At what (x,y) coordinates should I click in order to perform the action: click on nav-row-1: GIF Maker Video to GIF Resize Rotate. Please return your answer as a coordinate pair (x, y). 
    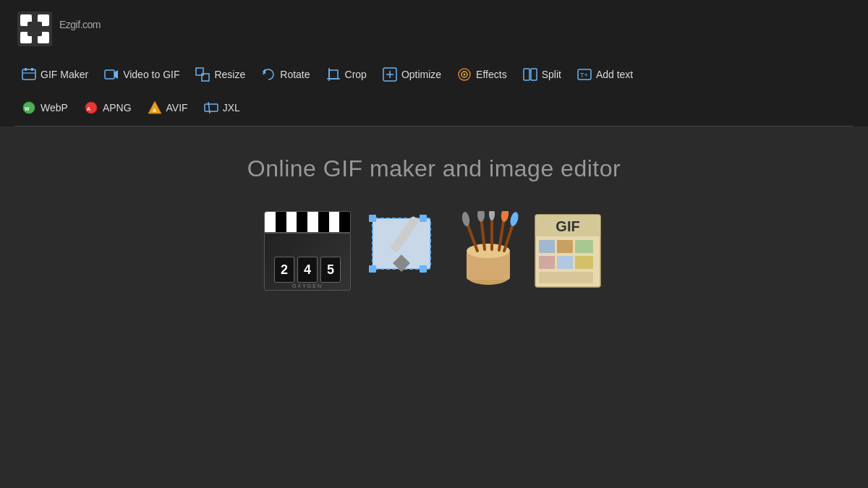
    Looking at the image, I should click on (434, 74).